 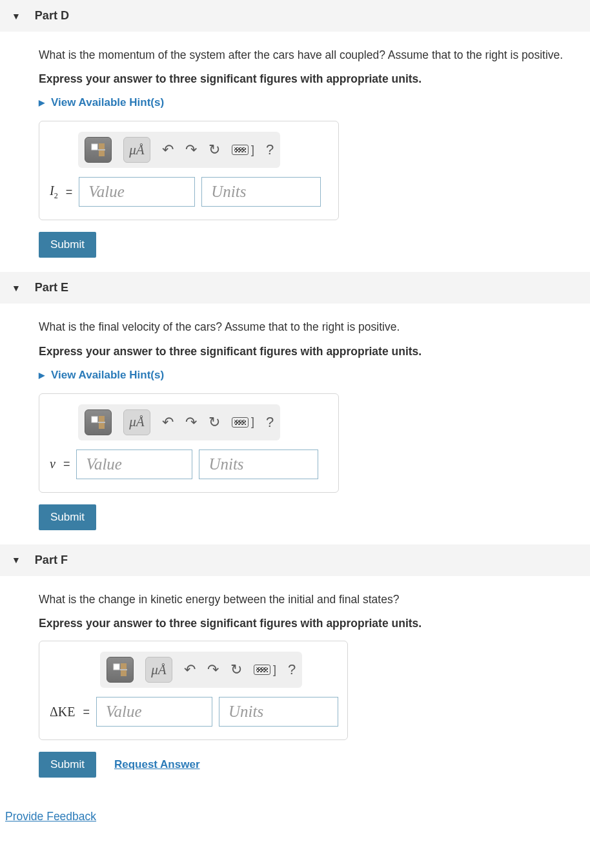 What do you see at coordinates (53, 464) in the screenshot?
I see `variable-label: v` at bounding box center [53, 464].